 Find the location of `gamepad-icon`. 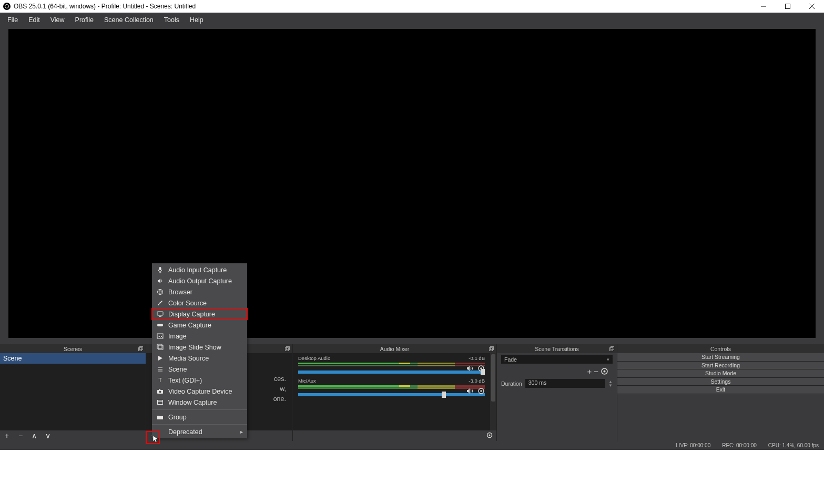

gamepad-icon is located at coordinates (160, 325).